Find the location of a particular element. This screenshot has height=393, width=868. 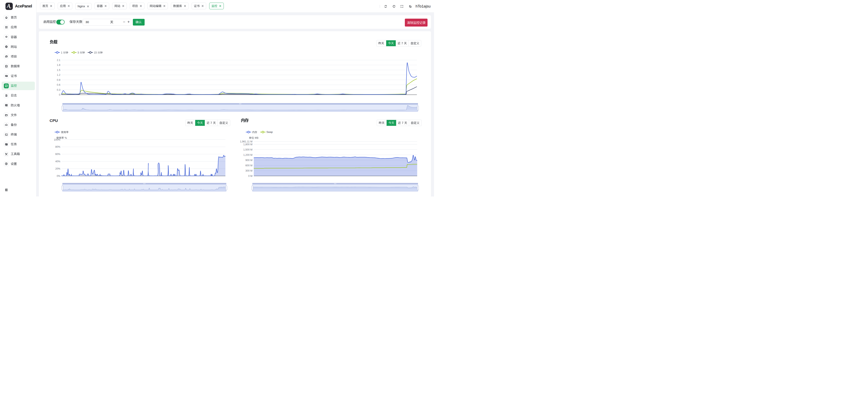

svg-text: 300 M is located at coordinates (249, 171).